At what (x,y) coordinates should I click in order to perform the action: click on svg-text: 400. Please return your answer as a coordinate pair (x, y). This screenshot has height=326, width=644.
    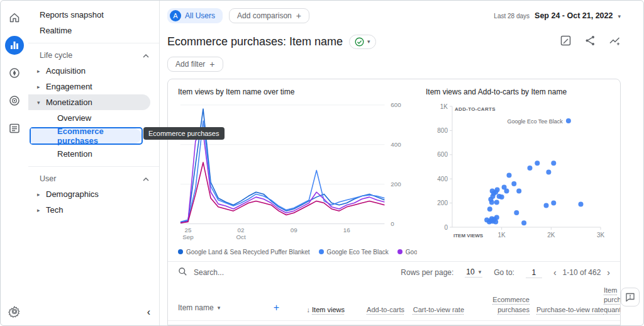
    Looking at the image, I should click on (443, 179).